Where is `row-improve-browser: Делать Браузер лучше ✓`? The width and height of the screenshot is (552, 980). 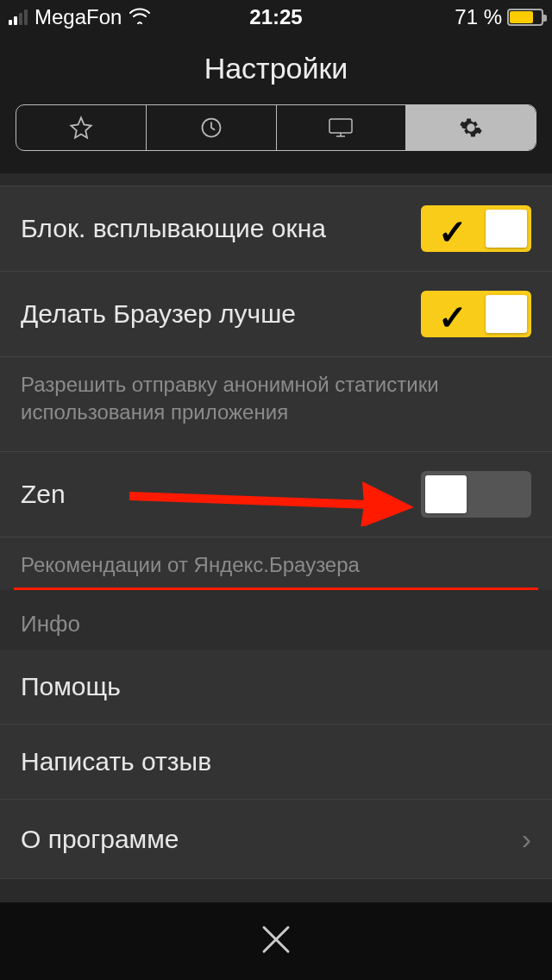
row-improve-browser: Делать Браузер лучше ✓ is located at coordinates (276, 314).